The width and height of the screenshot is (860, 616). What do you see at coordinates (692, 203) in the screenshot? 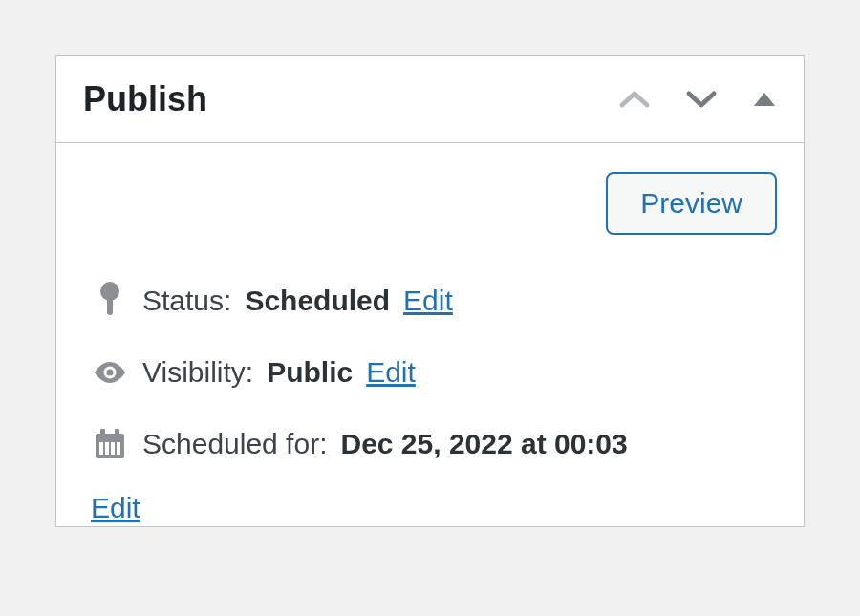
I see `preview-button: Preview` at bounding box center [692, 203].